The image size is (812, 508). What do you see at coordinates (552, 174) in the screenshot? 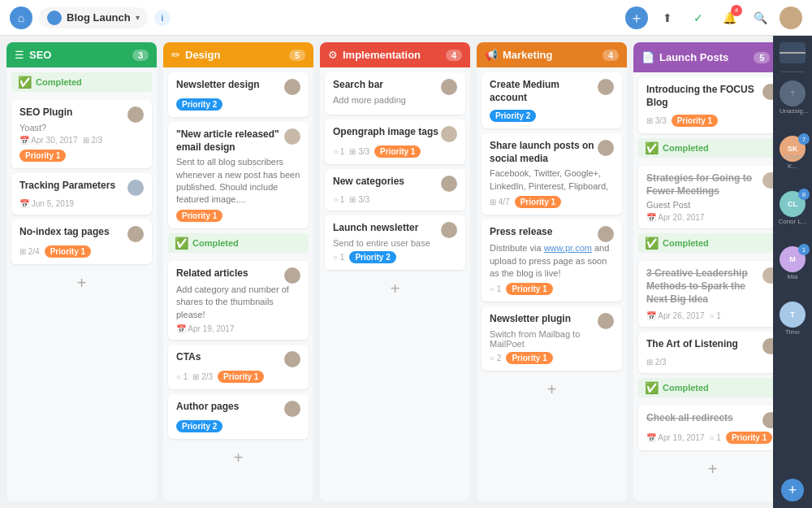
I see `card-social-media: Share launch posts on social media Faceb…` at bounding box center [552, 174].